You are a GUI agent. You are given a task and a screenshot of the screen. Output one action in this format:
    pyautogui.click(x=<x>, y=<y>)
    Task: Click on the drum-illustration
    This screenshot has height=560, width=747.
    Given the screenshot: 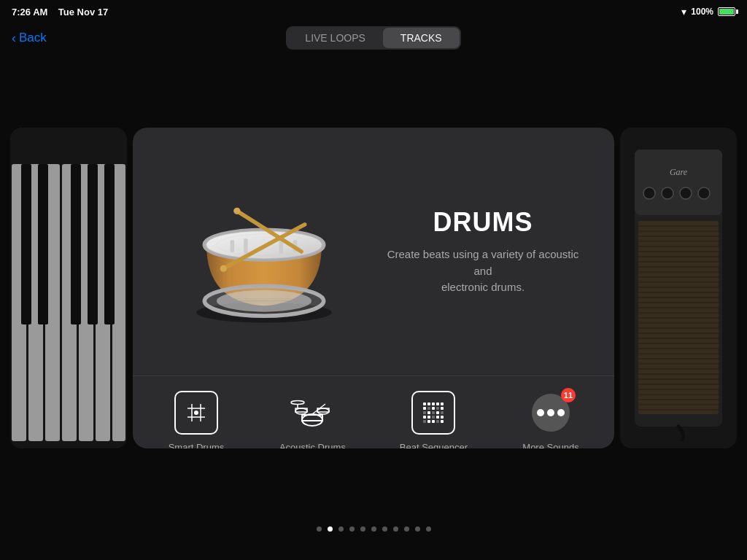 What is the action you would take?
    pyautogui.click(x=264, y=252)
    